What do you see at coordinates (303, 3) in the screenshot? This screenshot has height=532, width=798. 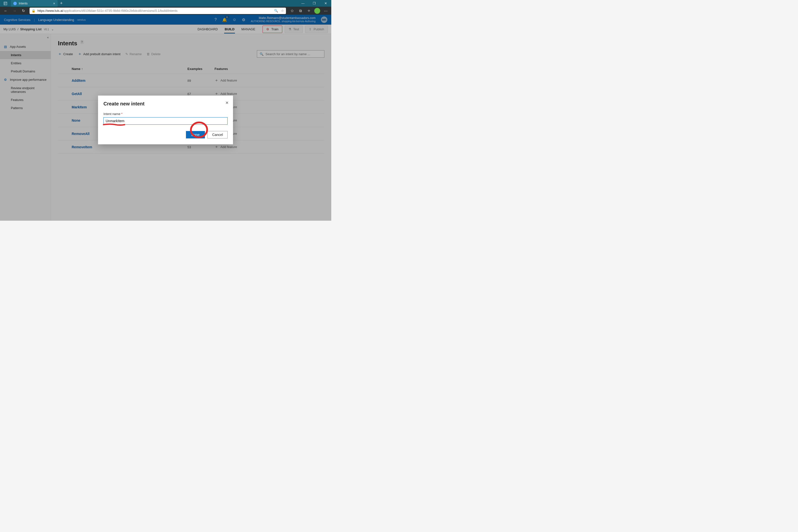 I see `window-minimize-button: —` at bounding box center [303, 3].